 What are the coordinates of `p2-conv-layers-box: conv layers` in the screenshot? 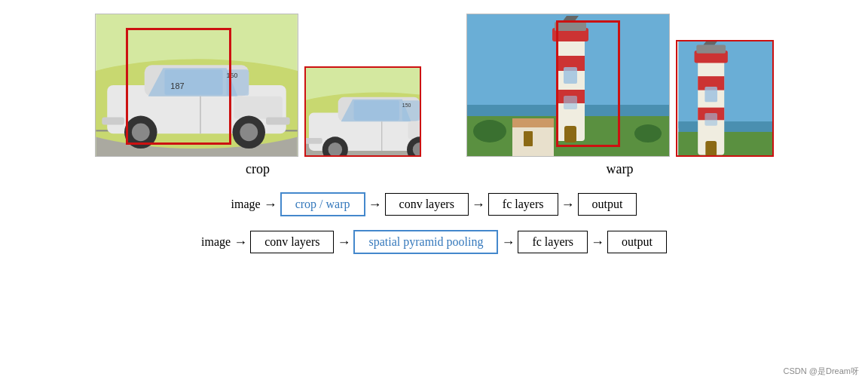 It's located at (292, 242).